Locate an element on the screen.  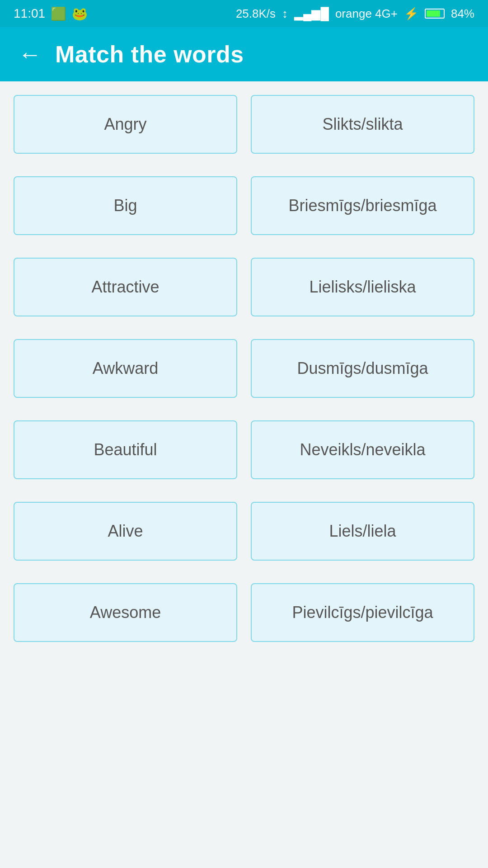
latvian-word-1: Briesmīgs/briesmīga is located at coordinates (362, 206).